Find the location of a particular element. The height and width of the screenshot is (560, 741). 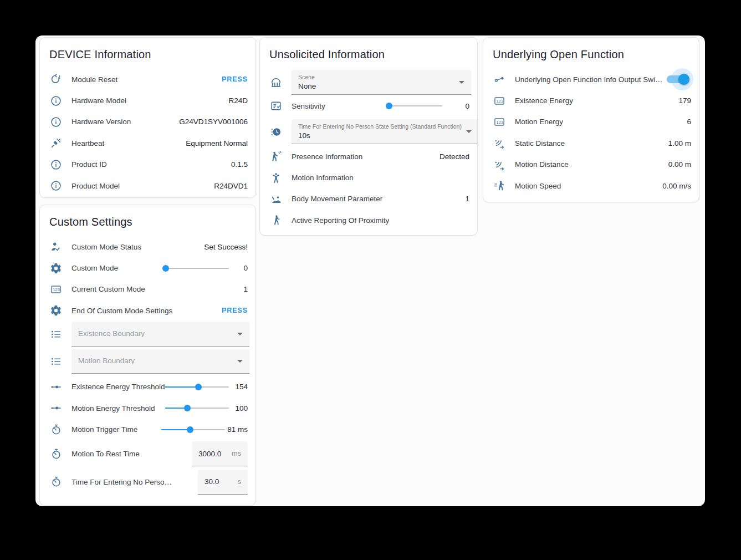

row-label: Motion Energy is located at coordinates (539, 122).